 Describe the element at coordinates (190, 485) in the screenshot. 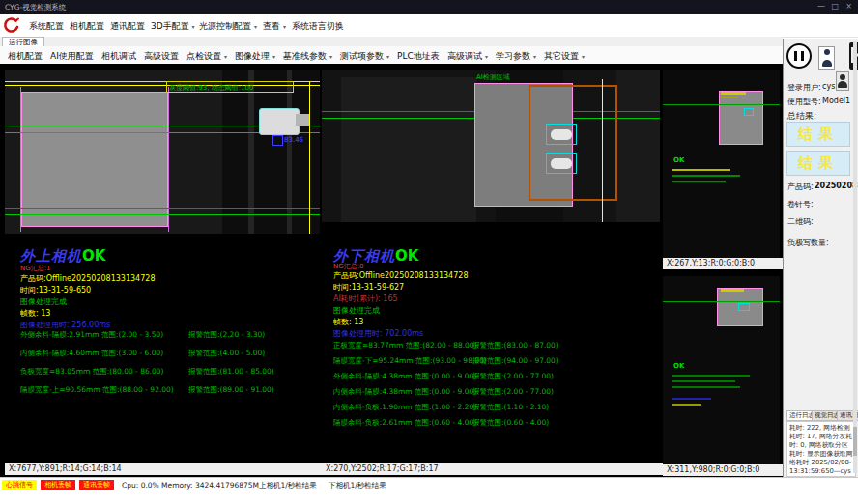

I see `cpu-memory-status: Cpu: 0.0% Memory: 3424.41796875M` at that location.